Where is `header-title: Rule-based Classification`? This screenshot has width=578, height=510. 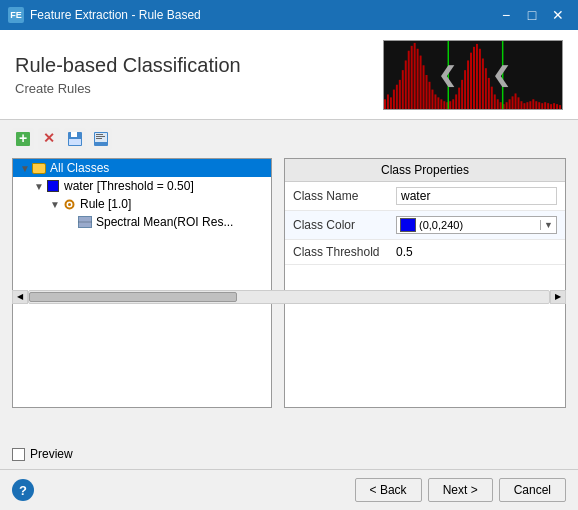
header-title: Rule-based Classification is located at coordinates (199, 66).